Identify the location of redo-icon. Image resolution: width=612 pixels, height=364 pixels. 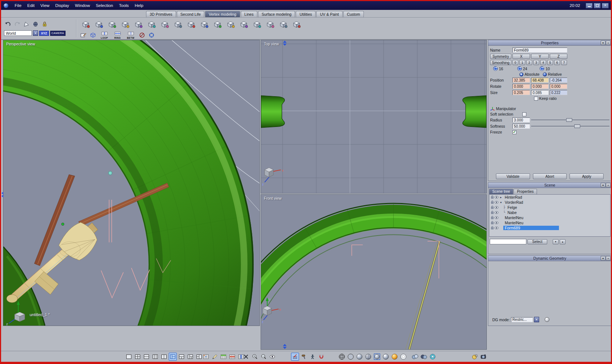
(17, 24).